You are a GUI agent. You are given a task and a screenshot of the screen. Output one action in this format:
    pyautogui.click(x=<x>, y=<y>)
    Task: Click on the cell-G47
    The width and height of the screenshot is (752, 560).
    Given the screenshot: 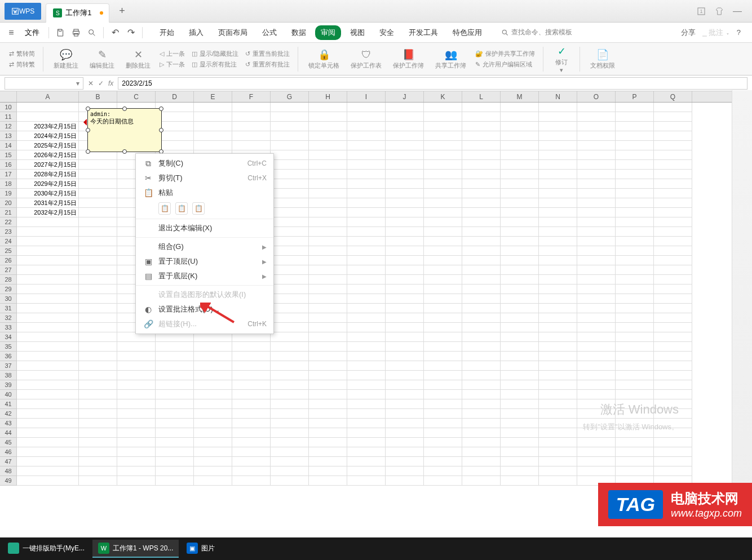 What is the action you would take?
    pyautogui.click(x=290, y=462)
    